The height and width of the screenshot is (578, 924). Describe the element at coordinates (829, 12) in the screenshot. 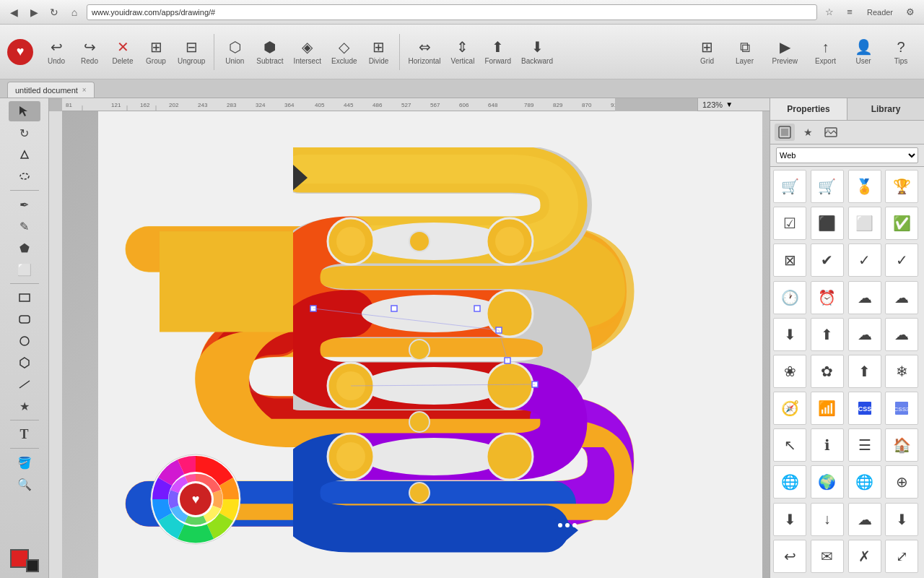

I see `bookmark-button: ☆` at that location.